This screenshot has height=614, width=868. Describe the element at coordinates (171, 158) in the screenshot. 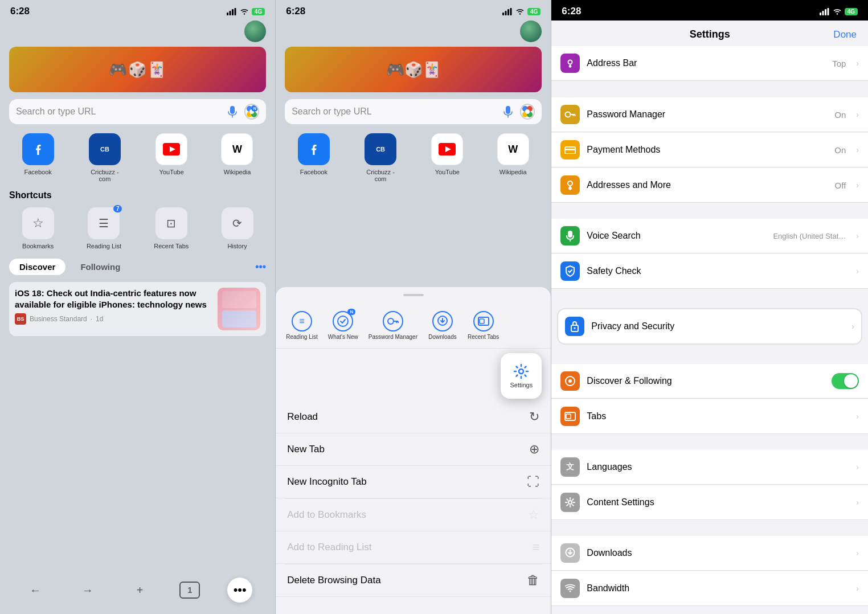

I see `shortcut-youtube: YouTube` at that location.